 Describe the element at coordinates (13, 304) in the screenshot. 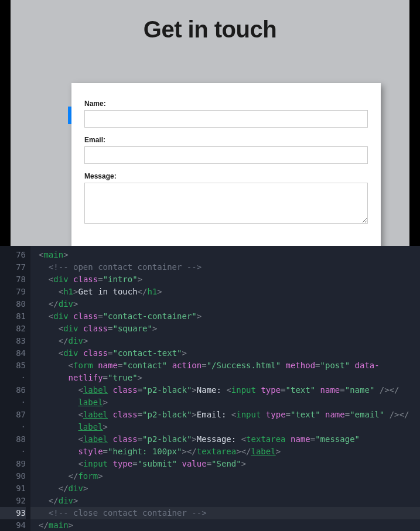

I see `line-number: 80` at that location.